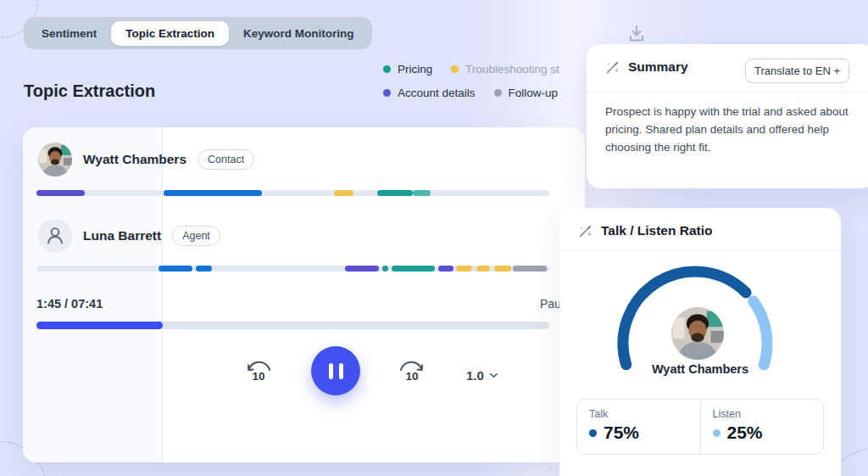 This screenshot has height=476, width=868. What do you see at coordinates (484, 83) in the screenshot?
I see `legend: PricingTroubleshooting st Account detail…` at bounding box center [484, 83].